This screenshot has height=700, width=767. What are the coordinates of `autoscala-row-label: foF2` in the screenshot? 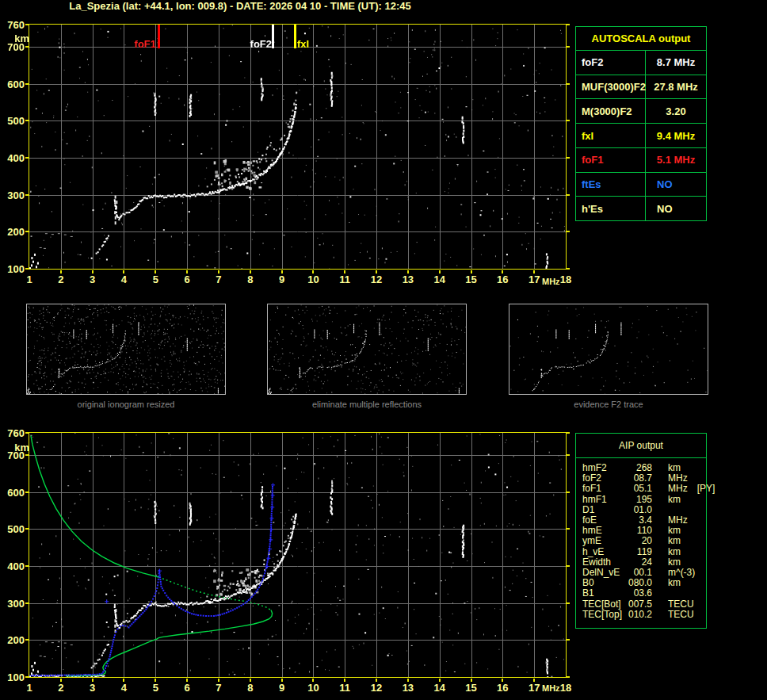 It's located at (611, 63).